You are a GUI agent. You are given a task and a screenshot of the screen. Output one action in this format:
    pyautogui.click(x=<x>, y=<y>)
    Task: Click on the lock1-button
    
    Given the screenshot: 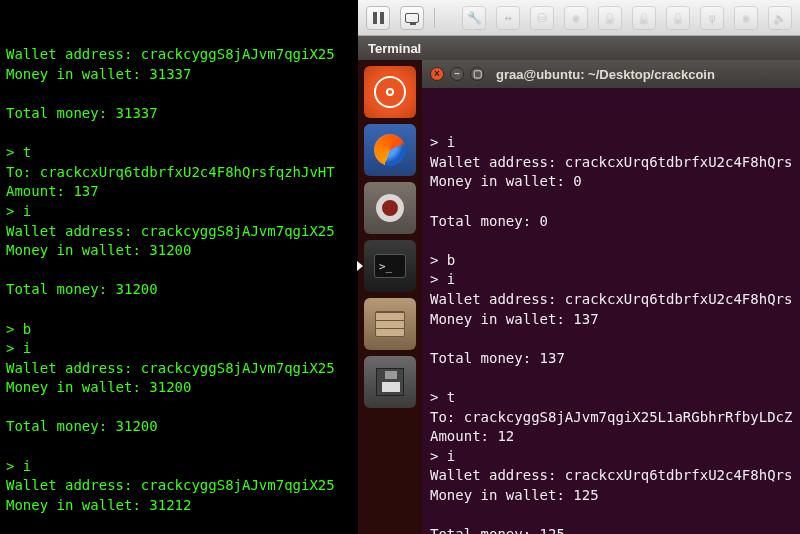 What is the action you would take?
    pyautogui.click(x=610, y=18)
    